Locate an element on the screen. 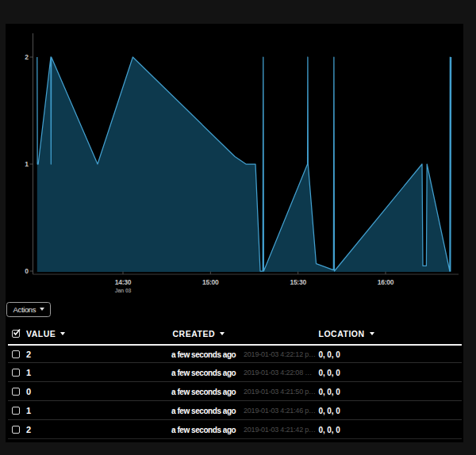 This screenshot has width=476, height=455. x-tick-sub-label: Jan 03 is located at coordinates (124, 290).